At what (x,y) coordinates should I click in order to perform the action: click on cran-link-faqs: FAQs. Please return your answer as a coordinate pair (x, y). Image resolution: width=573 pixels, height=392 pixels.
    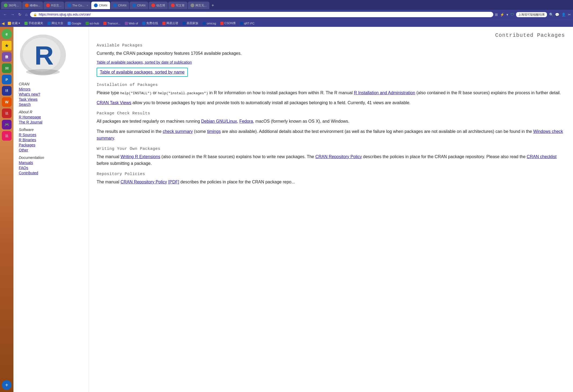
    Looking at the image, I should click on (51, 168).